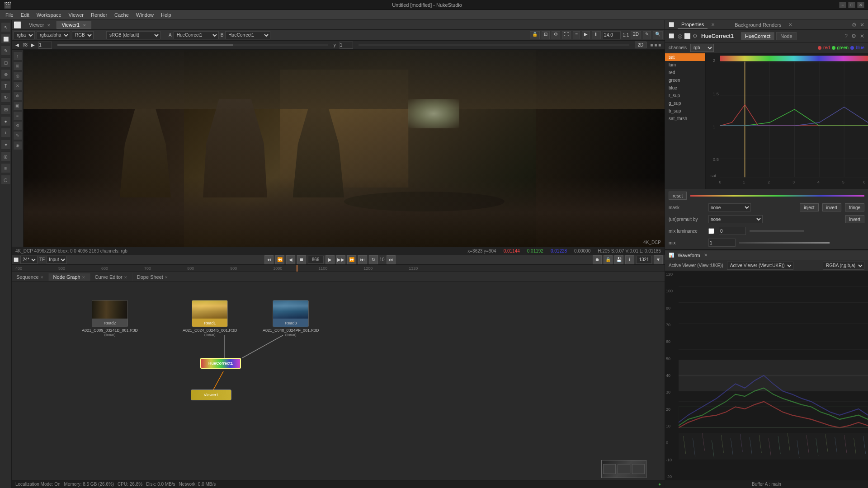 The image size is (868, 488). What do you see at coordinates (133, 35) in the screenshot?
I see `lut-select: sRGB (default)` at bounding box center [133, 35].